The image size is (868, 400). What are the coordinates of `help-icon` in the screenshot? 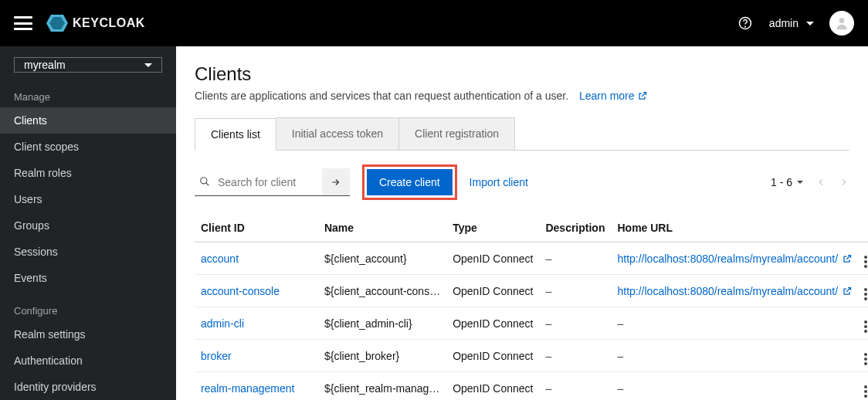 It's located at (745, 23).